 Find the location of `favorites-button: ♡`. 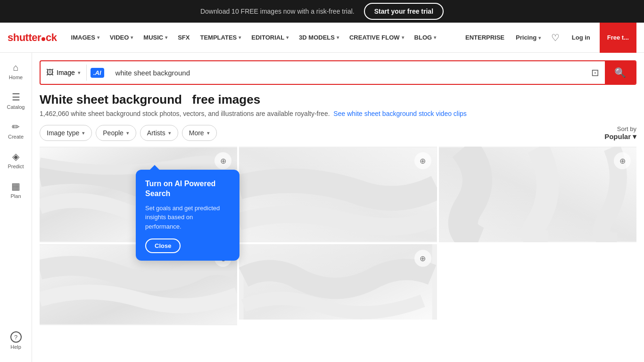

favorites-button: ♡ is located at coordinates (555, 38).